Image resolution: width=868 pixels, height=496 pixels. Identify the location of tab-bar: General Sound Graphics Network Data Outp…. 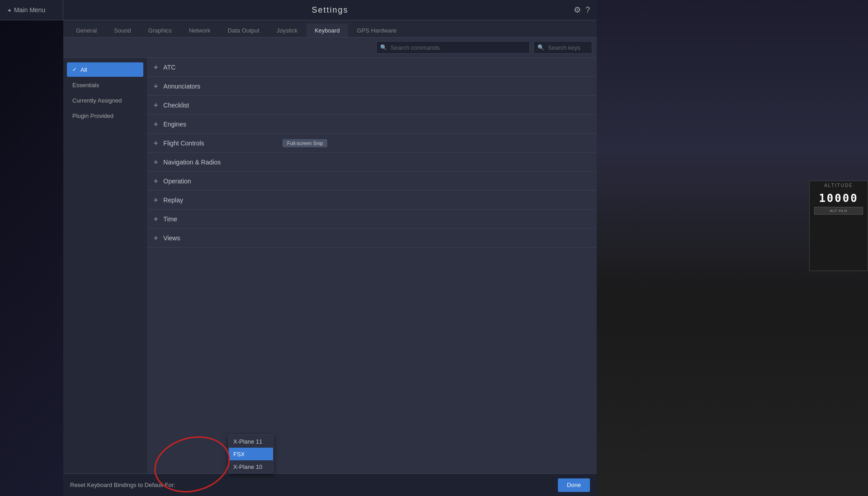
(330, 29).